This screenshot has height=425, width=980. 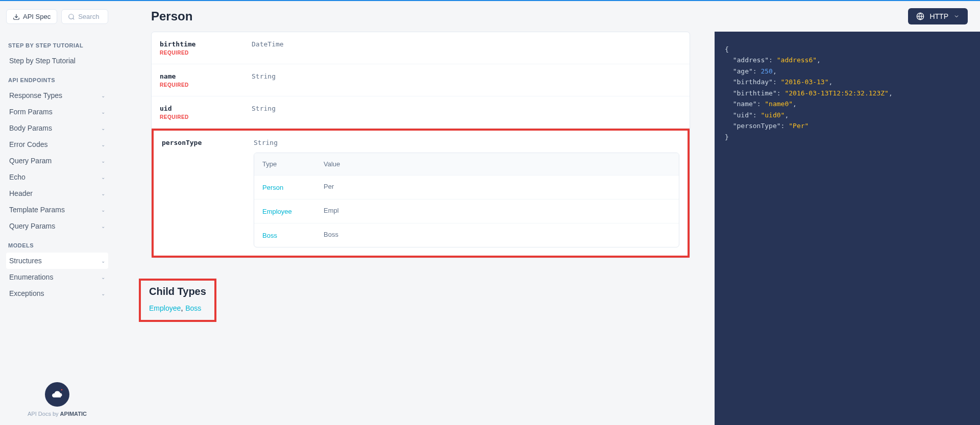 I want to click on code-line: "address": "address6",, so click(x=847, y=60).